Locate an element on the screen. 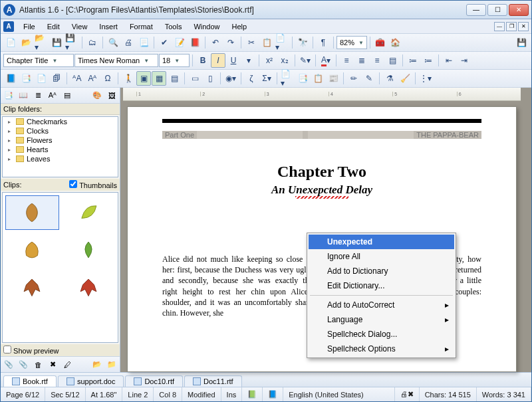  indent-button: ⇥ is located at coordinates (464, 60).